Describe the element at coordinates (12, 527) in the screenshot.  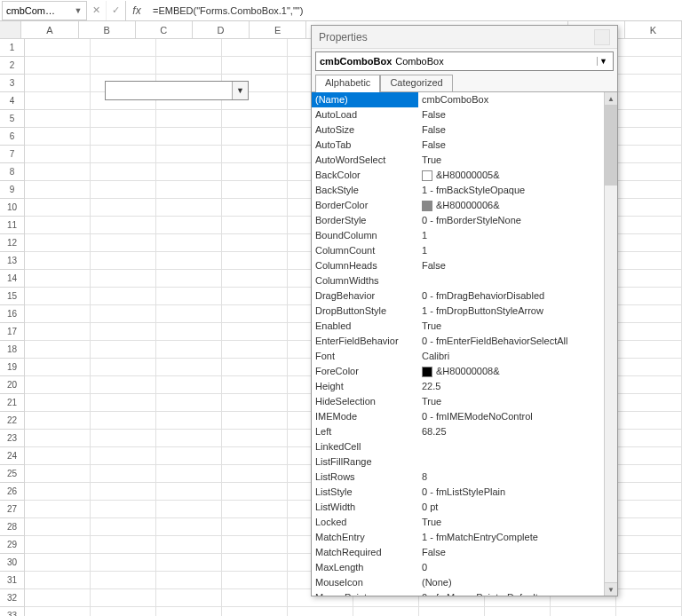
I see `row-header: 28` at that location.